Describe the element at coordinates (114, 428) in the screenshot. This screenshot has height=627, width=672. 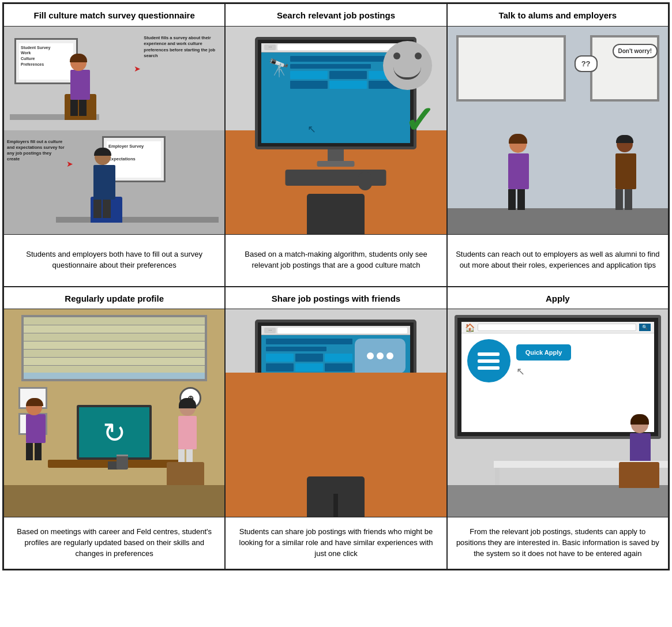
I see `cell-profile: Regularly update profile ⊕` at that location.